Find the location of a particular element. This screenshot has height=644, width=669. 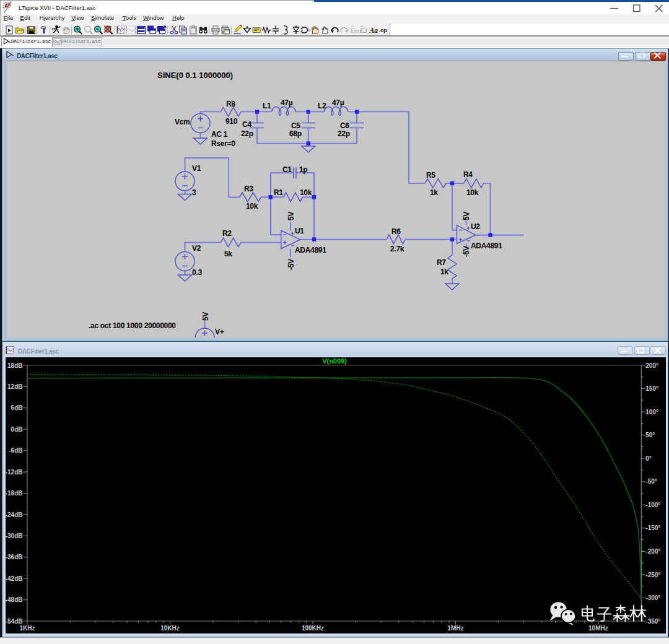

svg-text: -36dB is located at coordinates (14, 557).